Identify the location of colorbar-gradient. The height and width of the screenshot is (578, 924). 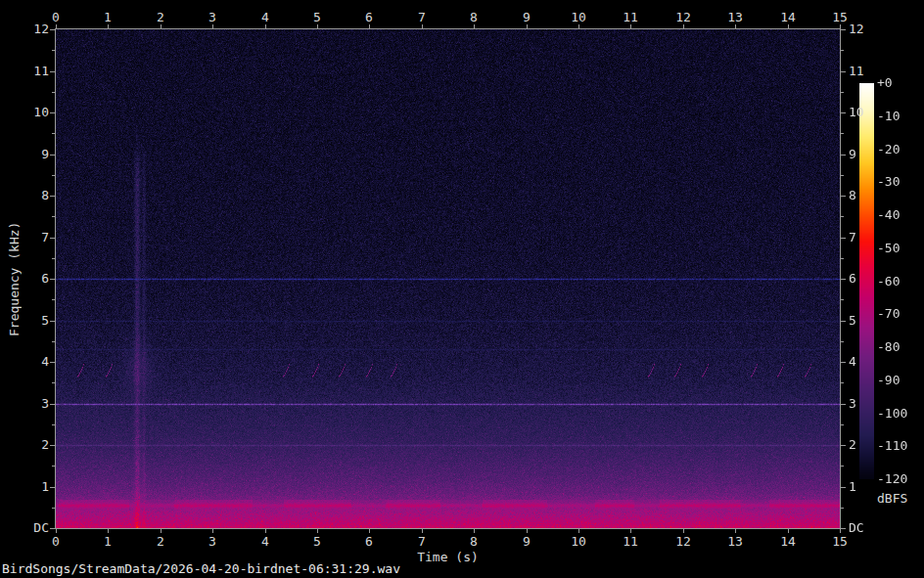
(867, 282).